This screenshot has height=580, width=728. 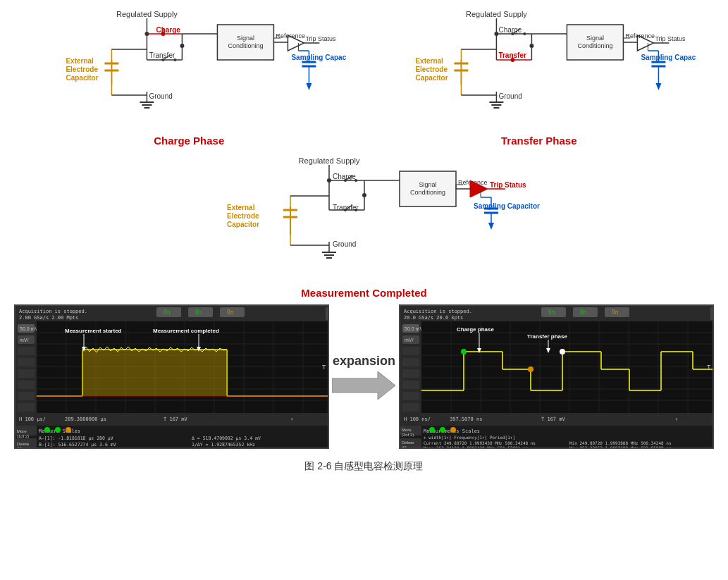 I want to click on svg-text: 2.00 GSa/s 2.00 Mpts, so click(x=49, y=318).